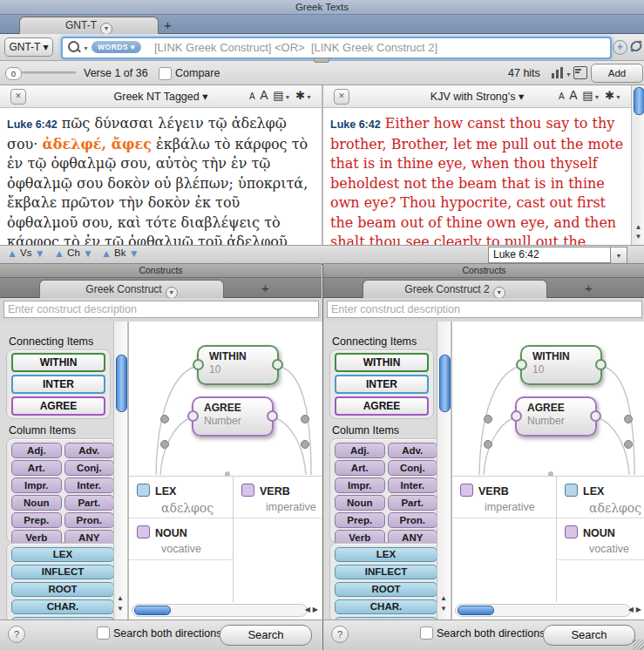 The height and width of the screenshot is (650, 644). What do you see at coordinates (117, 47) in the screenshot?
I see `scope-pill: WORDS ▾` at bounding box center [117, 47].